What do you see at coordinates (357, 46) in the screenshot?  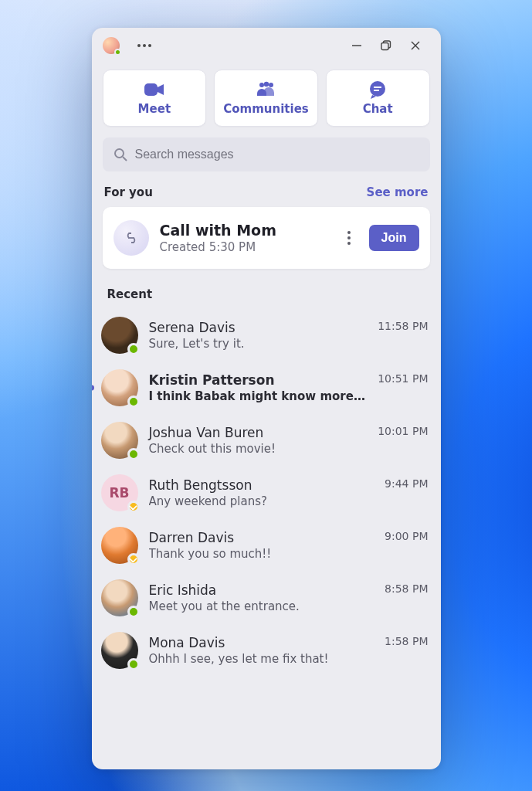 I see `minimize-button` at bounding box center [357, 46].